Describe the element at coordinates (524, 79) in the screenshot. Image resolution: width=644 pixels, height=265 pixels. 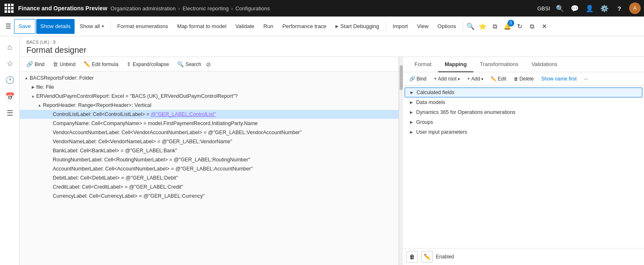
I see `delete-mapping-button: 🗑 Delete` at that location.